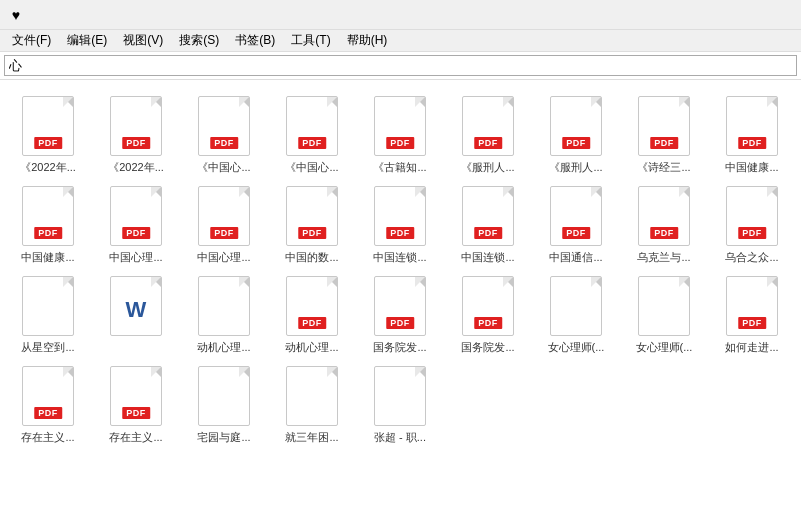 This screenshot has width=801, height=519. I want to click on menu-help: 帮助(H), so click(368, 40).